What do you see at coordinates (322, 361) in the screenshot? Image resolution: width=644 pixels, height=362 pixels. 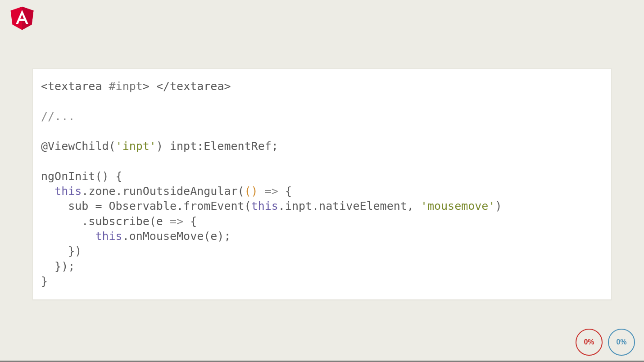 I see `slide-bottom-border` at bounding box center [322, 361].